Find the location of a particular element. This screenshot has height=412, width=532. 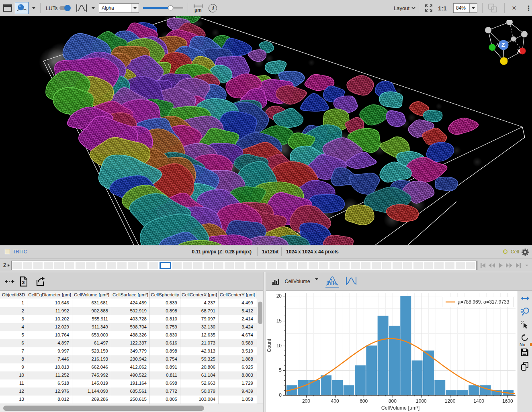

more-options-button: ⋮ is located at coordinates (529, 8).